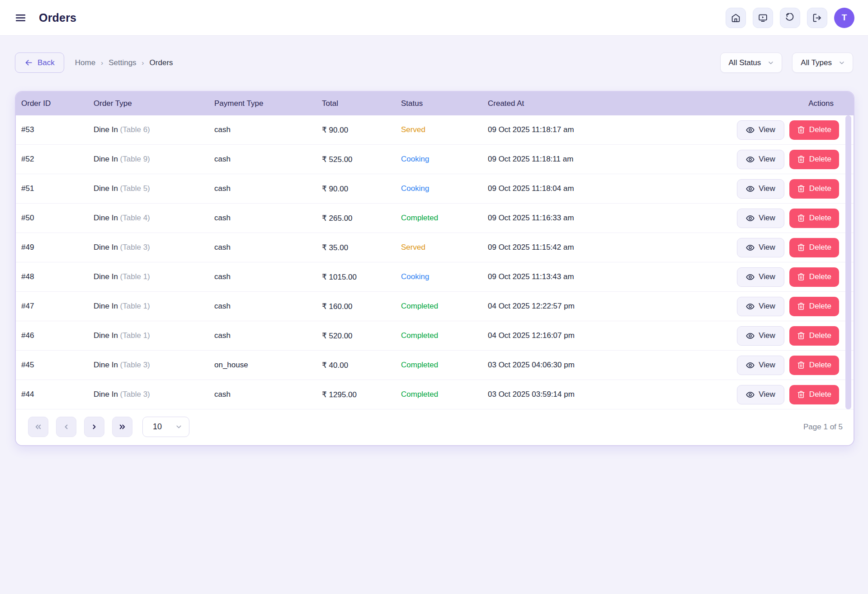 The image size is (868, 594). What do you see at coordinates (439, 159) in the screenshot?
I see `status-badge: Cooking` at bounding box center [439, 159].